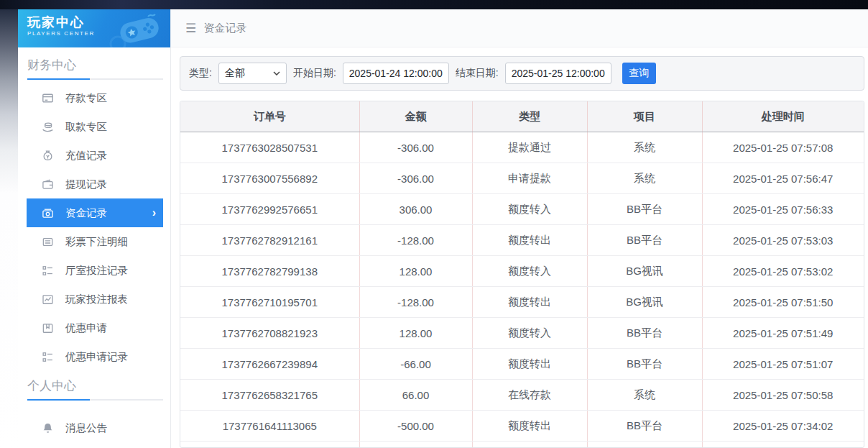 This screenshot has width=868, height=448. What do you see at coordinates (783, 116) in the screenshot?
I see `column-header: 处理时间` at bounding box center [783, 116].